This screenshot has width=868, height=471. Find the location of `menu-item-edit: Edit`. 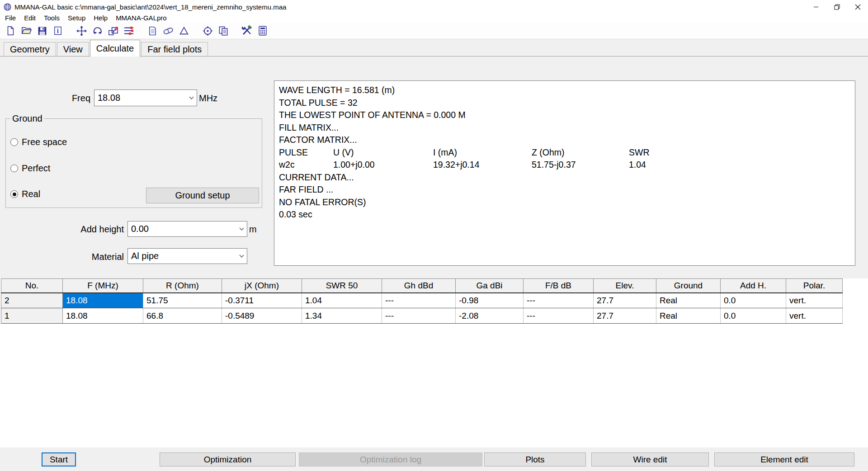

menu-item-edit: Edit is located at coordinates (30, 18).